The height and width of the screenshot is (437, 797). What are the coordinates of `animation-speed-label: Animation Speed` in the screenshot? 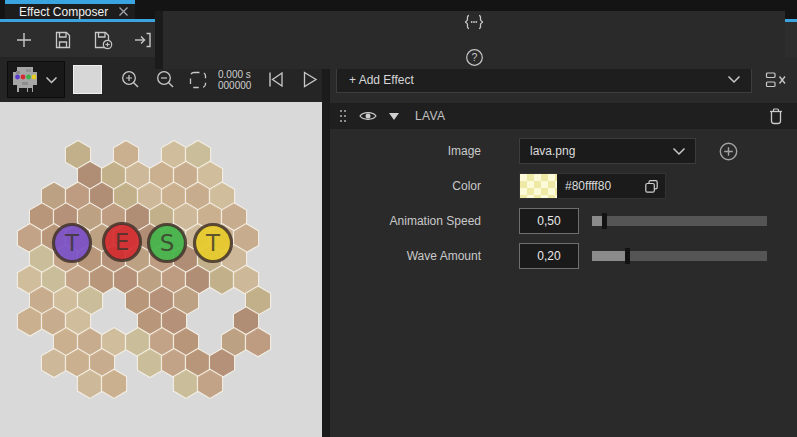 It's located at (406, 221).